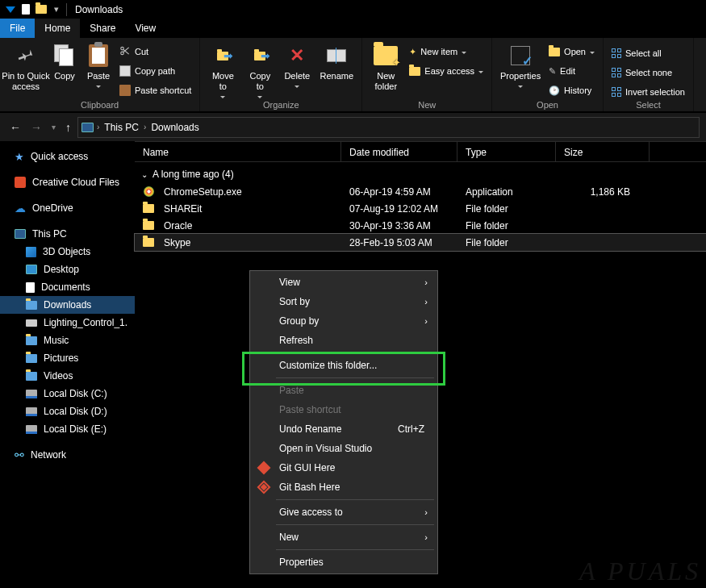 Image resolution: width=706 pixels, height=588 pixels. Describe the element at coordinates (420, 226) in the screenshot. I see `file-row: Oracle30-Apr-19 3:36 AMFile folder` at that location.